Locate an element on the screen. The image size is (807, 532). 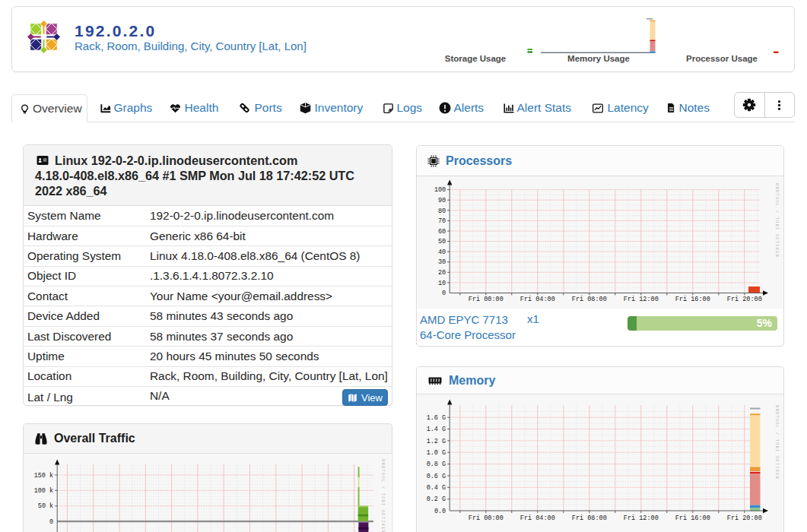
svg-text: 0.8 G is located at coordinates (437, 464).